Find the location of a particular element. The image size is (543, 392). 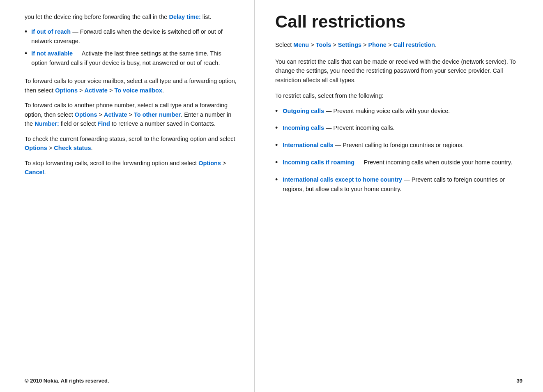

para3-options: Options is located at coordinates (36, 148).